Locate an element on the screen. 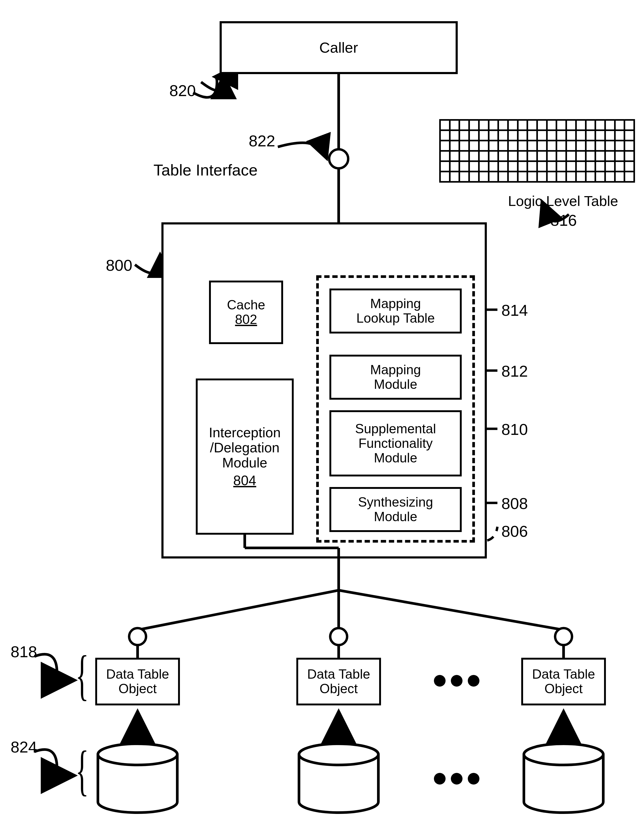  ref-806: 806 is located at coordinates (515, 531).